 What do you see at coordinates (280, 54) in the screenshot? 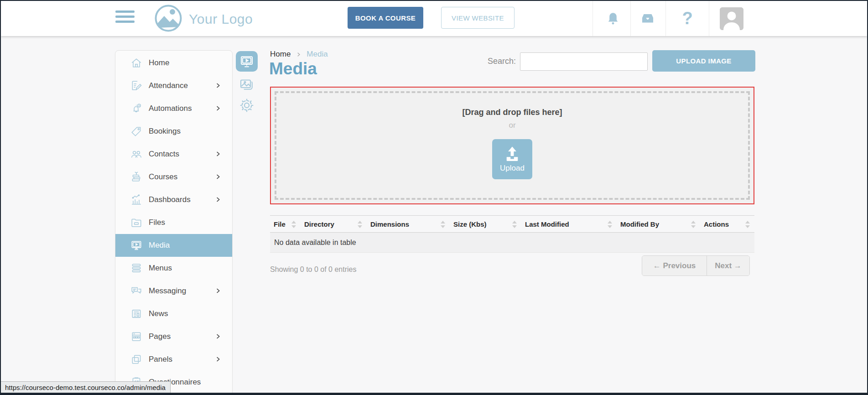
I see `breadcrumb-home-link: Home` at bounding box center [280, 54].